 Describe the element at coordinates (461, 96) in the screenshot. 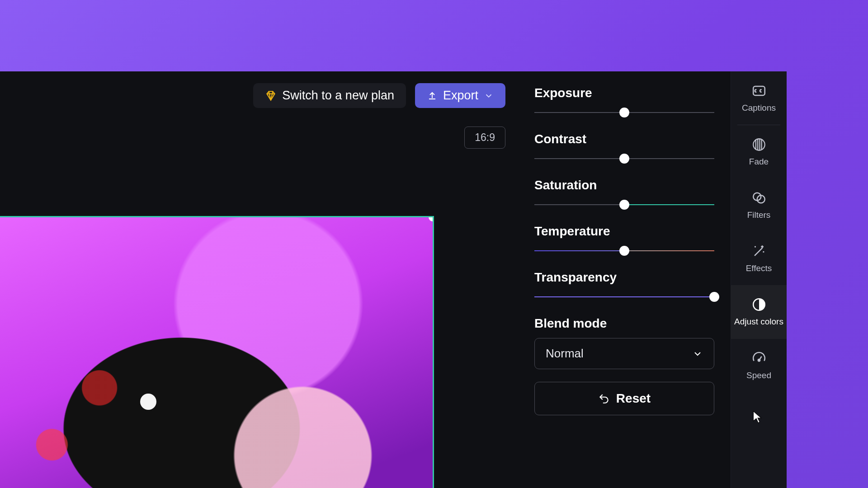

I see `export-label: Export` at that location.